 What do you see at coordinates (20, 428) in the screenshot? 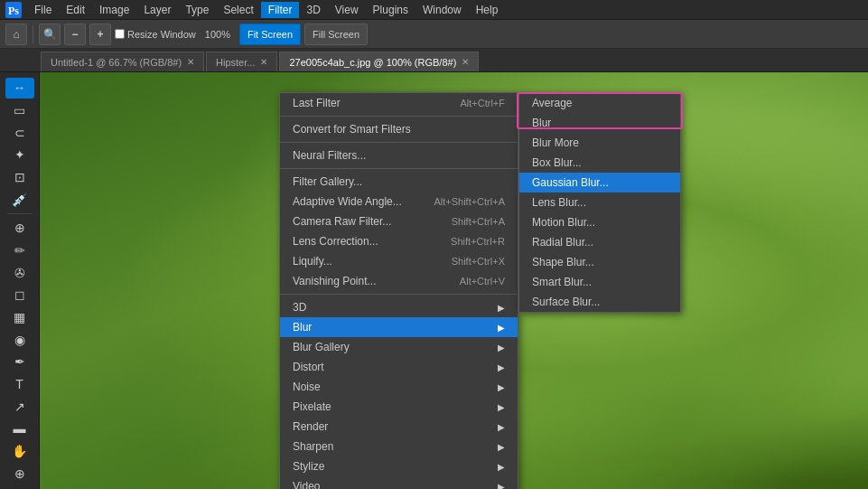
I see `tool-shapes: ▬` at bounding box center [20, 428].